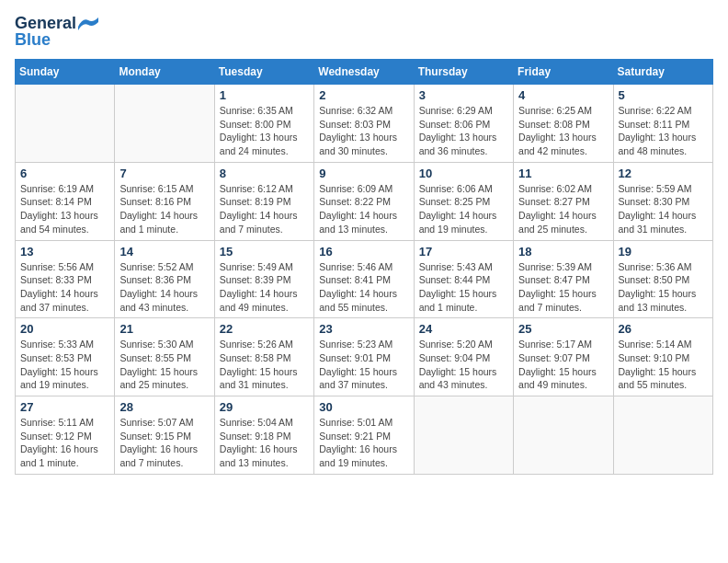 Image resolution: width=728 pixels, height=563 pixels. What do you see at coordinates (663, 280) in the screenshot?
I see `calendar-cell: 19Sunrise: 5:36 AMSunset: 8:50 PMDayligh…` at bounding box center [663, 280].